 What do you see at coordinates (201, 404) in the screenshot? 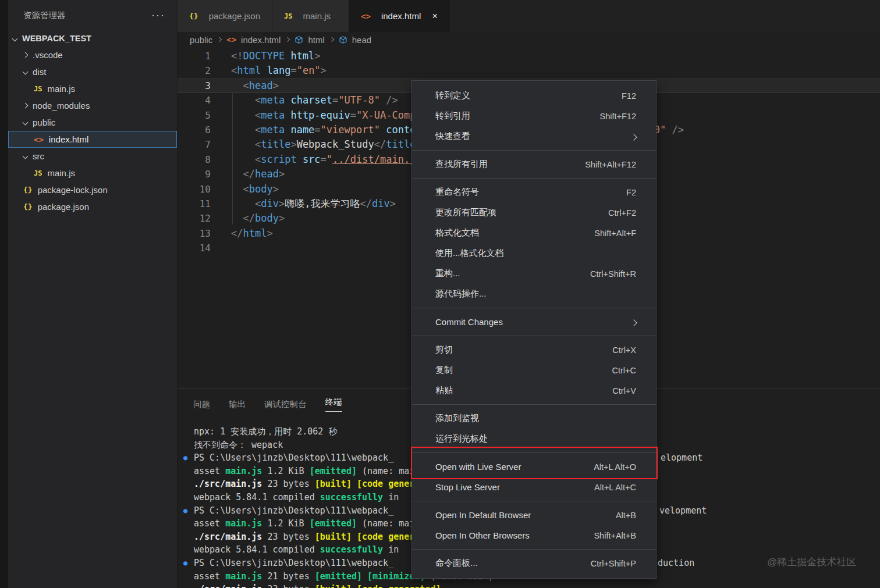
I see `panel-tab-问题: 问题` at bounding box center [201, 404].